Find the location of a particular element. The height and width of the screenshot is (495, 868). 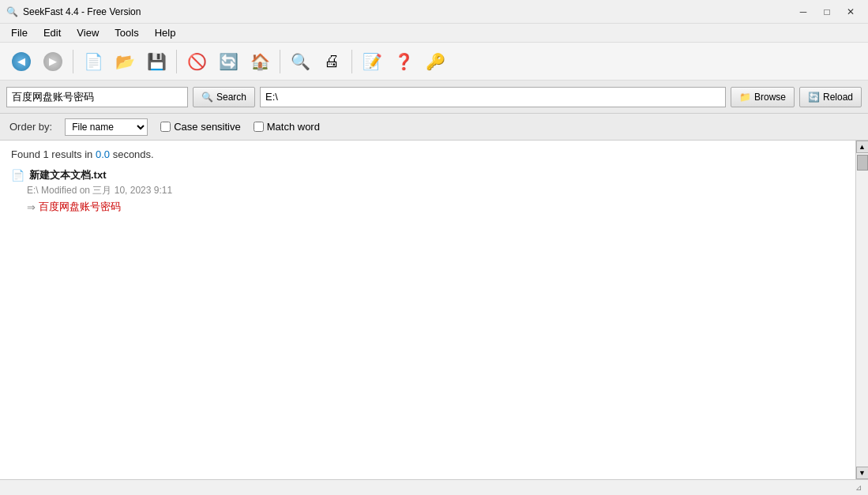

new-button: 📄 is located at coordinates (93, 62).